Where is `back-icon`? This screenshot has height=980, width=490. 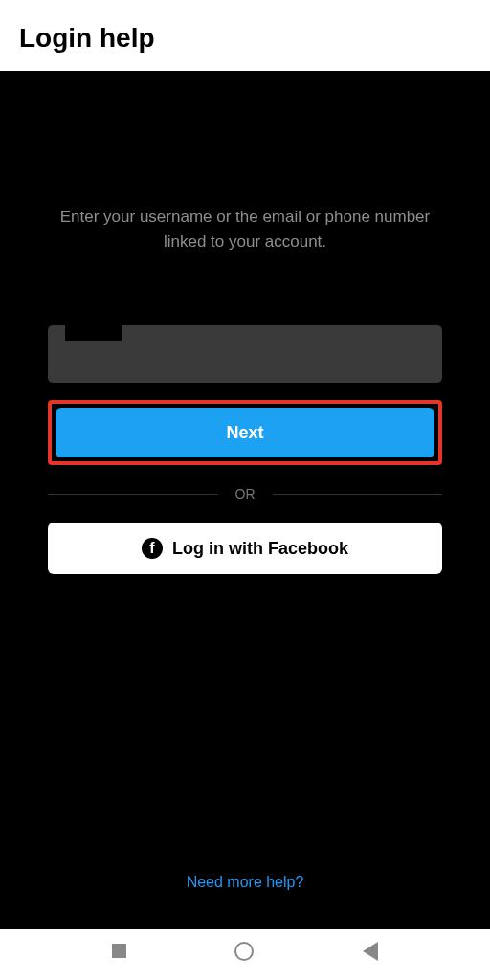 back-icon is located at coordinates (370, 951).